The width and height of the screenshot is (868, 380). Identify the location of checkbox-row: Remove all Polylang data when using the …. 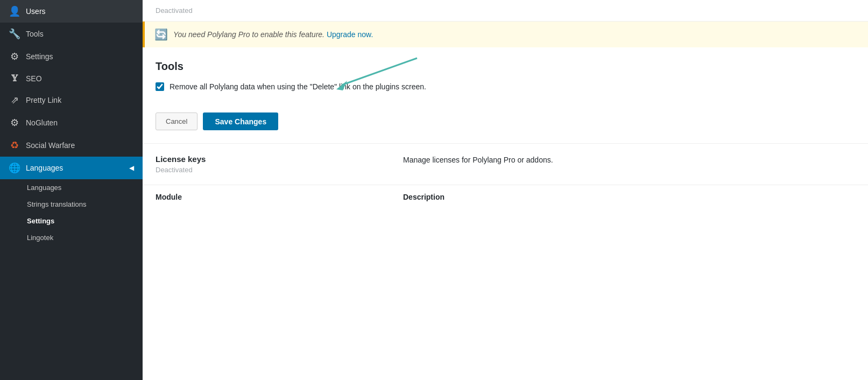
(505, 87).